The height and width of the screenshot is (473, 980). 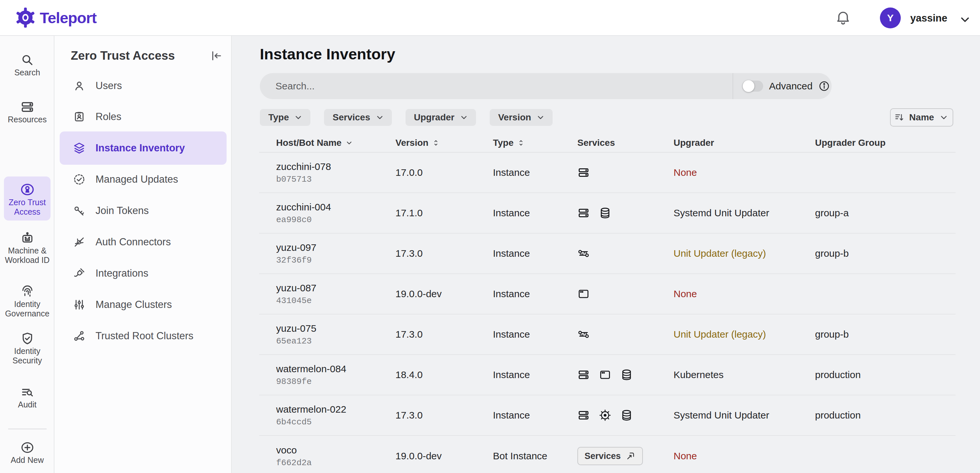 What do you see at coordinates (27, 112) in the screenshot?
I see `sidebar-item-resources: Resources` at bounding box center [27, 112].